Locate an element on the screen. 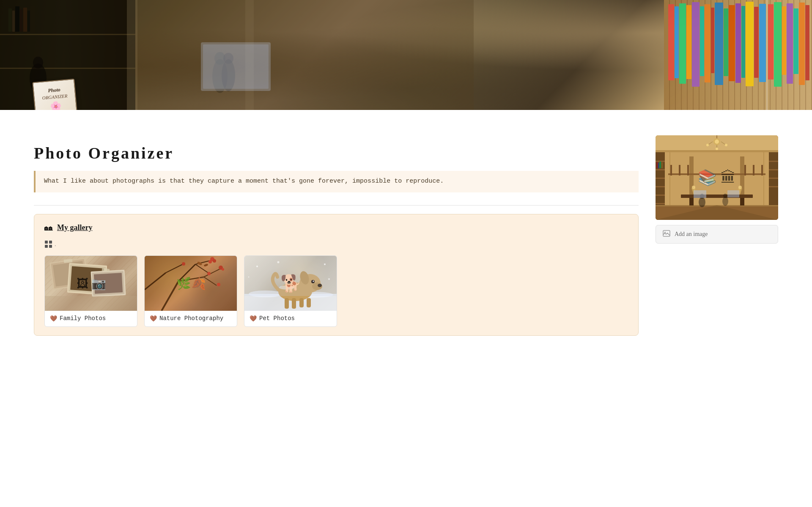 Image resolution: width=812 pixels, height=507 pixels. nature-photography-text: Nature Photography is located at coordinates (191, 318).